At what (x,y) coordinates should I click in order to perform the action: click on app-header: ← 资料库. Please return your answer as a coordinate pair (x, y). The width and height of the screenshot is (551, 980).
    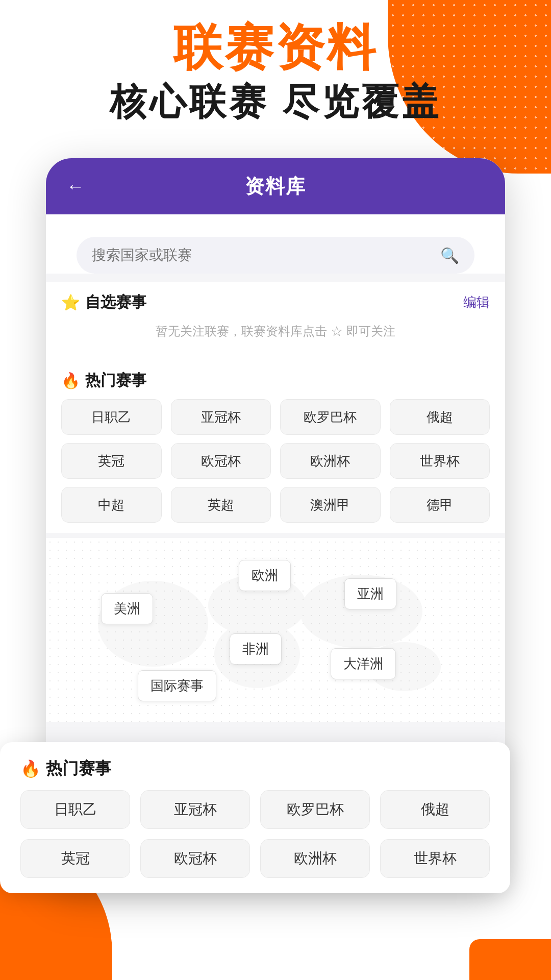
    Looking at the image, I should click on (276, 186).